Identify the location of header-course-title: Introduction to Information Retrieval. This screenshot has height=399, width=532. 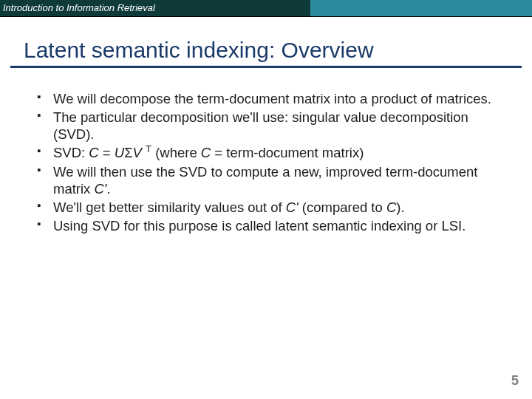
(155, 8).